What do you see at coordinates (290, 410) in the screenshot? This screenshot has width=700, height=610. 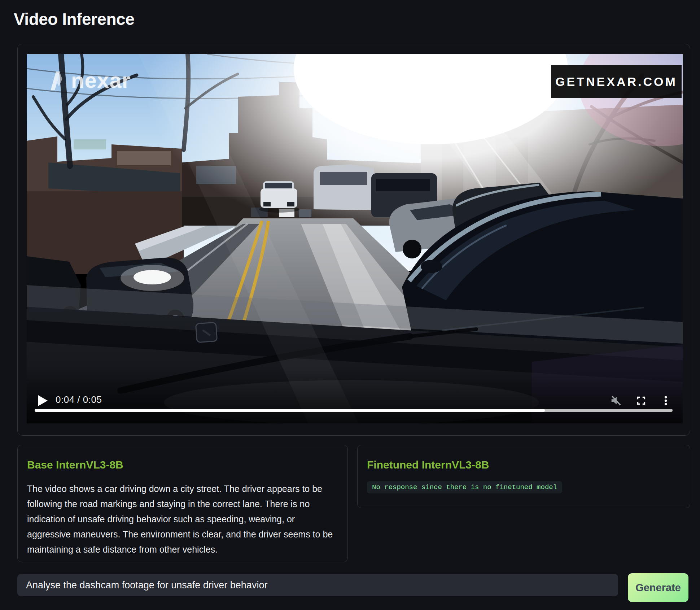 I see `seek-played` at bounding box center [290, 410].